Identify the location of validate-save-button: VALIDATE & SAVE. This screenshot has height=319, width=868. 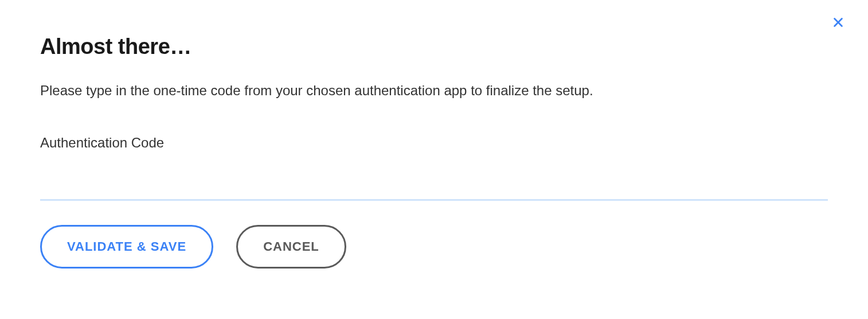
(127, 247).